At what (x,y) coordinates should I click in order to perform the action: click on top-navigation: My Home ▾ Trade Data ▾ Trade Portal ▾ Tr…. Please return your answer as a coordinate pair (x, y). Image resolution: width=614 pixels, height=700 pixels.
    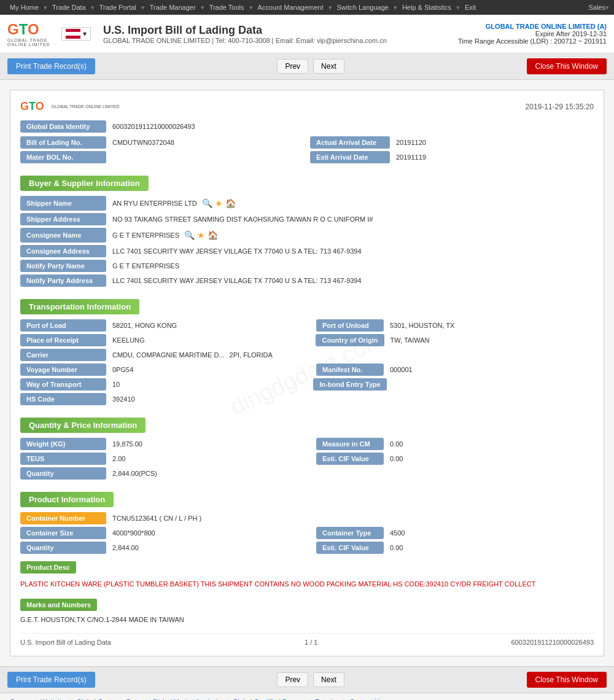
    Looking at the image, I should click on (307, 7).